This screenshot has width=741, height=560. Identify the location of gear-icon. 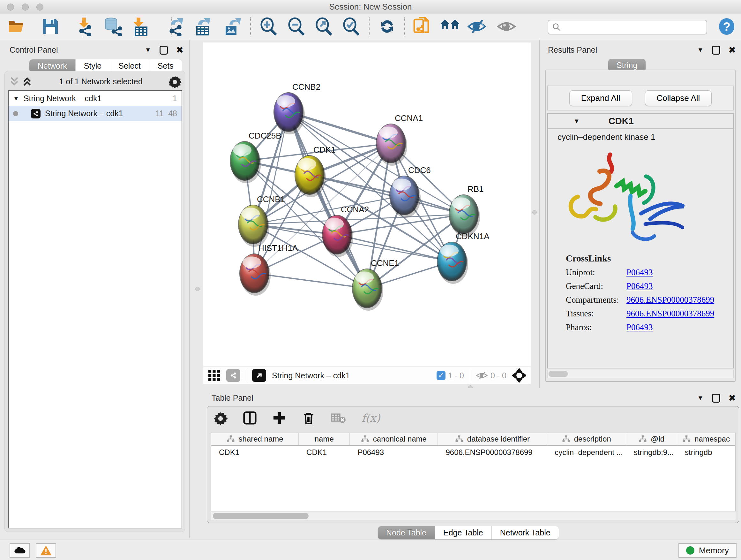
(175, 81).